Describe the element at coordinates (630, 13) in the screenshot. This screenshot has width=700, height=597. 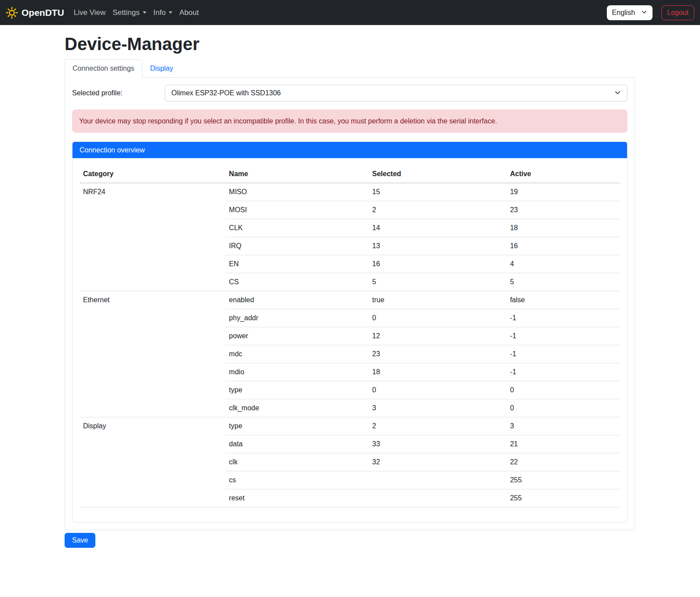
I see `language-select: English` at that location.